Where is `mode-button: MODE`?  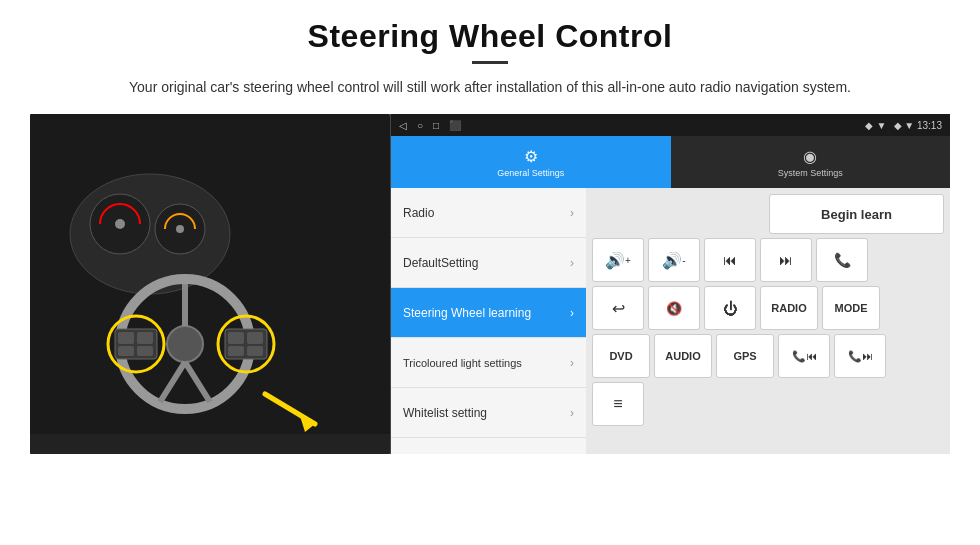 mode-button: MODE is located at coordinates (851, 308).